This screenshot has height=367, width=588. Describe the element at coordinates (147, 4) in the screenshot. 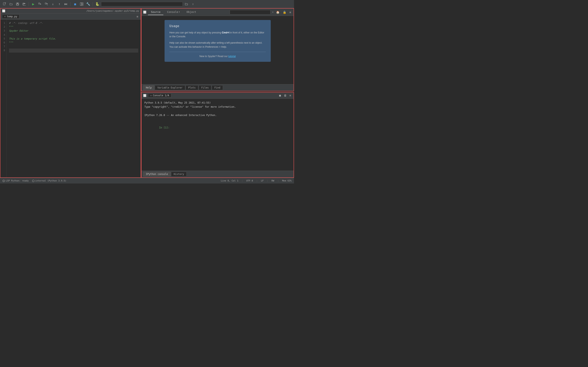

I see `toolbar: ▶ ↓ ↑ ⏭ ■ 🔧 🐍 /Users/juanitagomez ↑` at that location.